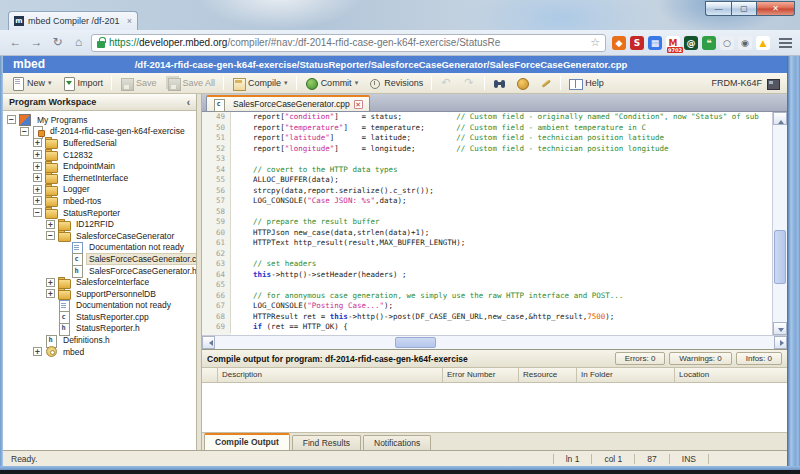 Image resolution: width=800 pixels, height=474 pixels. What do you see at coordinates (494, 342) in the screenshot?
I see `horizontal-scrollbar` at bounding box center [494, 342].